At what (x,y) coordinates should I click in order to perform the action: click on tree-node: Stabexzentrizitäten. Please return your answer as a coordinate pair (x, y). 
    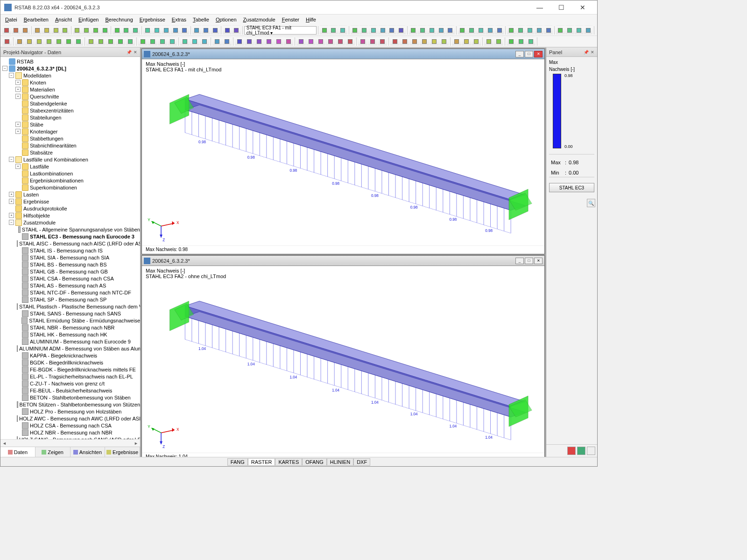
    Looking at the image, I should click on (70, 110).